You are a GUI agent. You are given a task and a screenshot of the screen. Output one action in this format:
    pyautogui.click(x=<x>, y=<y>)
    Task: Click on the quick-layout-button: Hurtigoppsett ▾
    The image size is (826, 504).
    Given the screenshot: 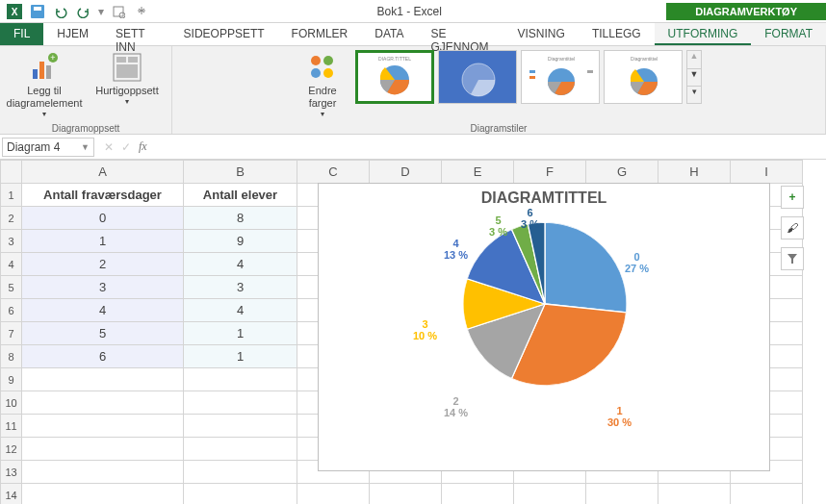 What is the action you would take?
    pyautogui.click(x=127, y=79)
    